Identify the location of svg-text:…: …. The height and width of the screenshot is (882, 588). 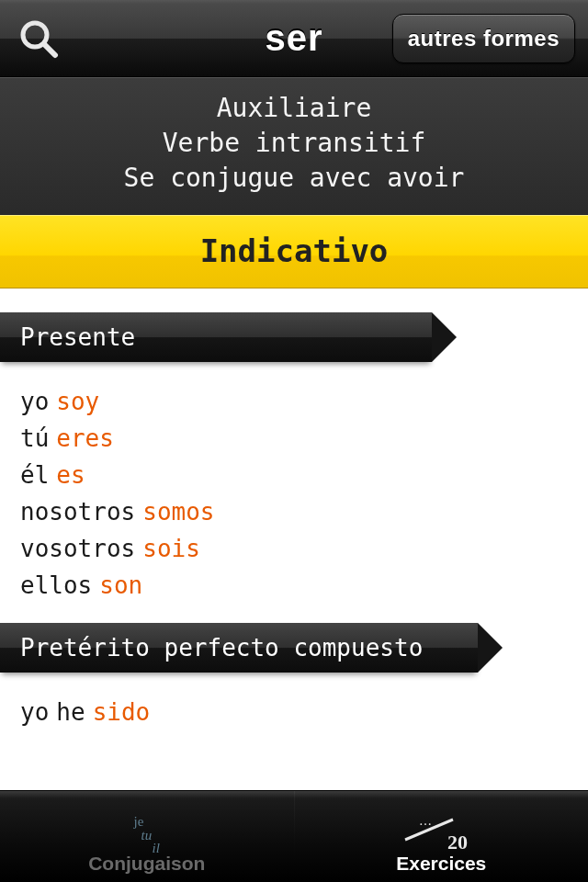
(425, 821).